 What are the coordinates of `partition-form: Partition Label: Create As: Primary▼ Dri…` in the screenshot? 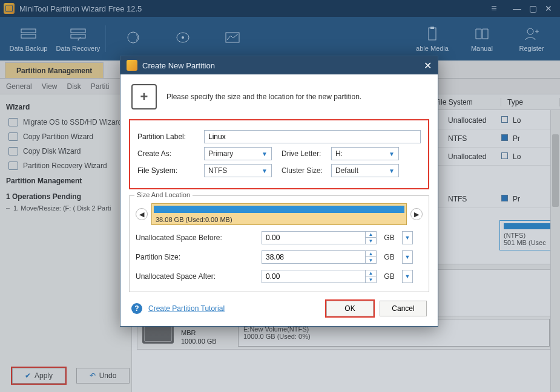 It's located at (279, 154).